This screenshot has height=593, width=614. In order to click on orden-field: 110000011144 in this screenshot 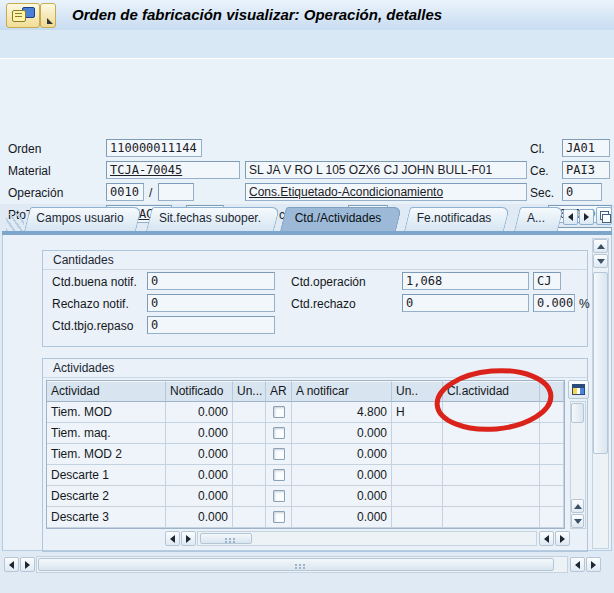, I will do `click(154, 148)`.